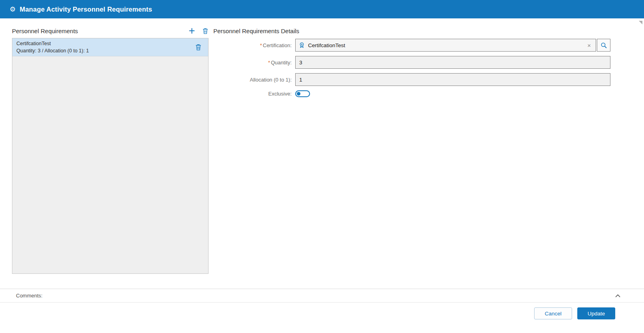  Describe the element at coordinates (254, 46) in the screenshot. I see `certification-label: *Certification:` at that location.